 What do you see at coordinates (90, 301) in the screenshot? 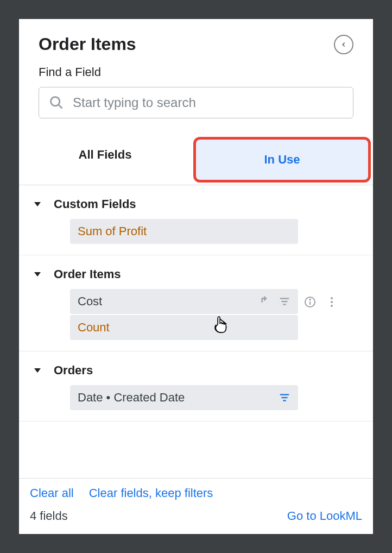
I see `field-label: Cost` at bounding box center [90, 301].